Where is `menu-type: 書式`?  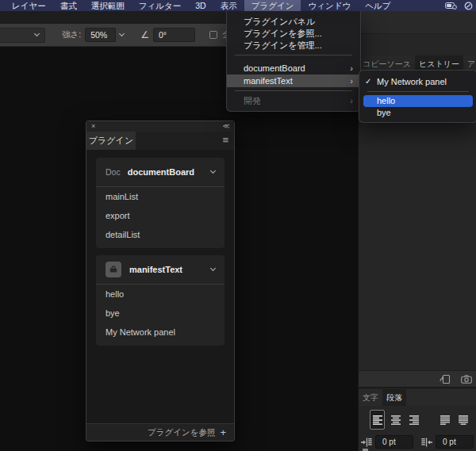
menu-type: 書式 is located at coordinates (68, 6).